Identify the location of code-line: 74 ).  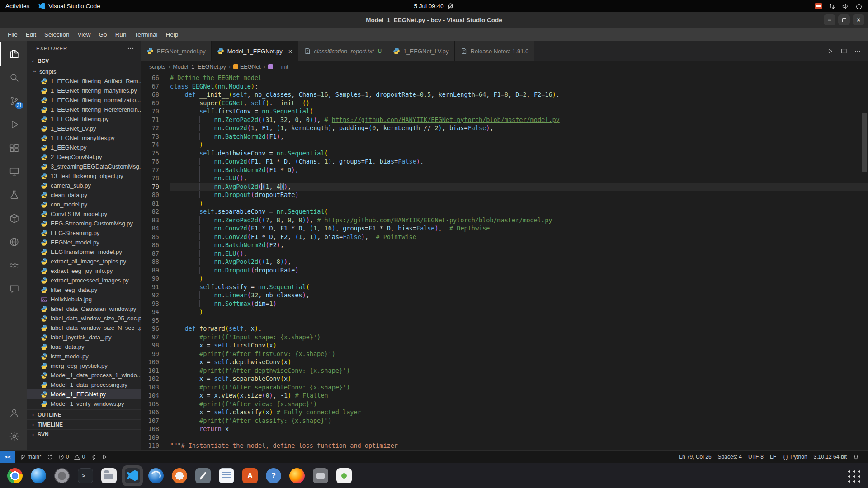
(505, 145).